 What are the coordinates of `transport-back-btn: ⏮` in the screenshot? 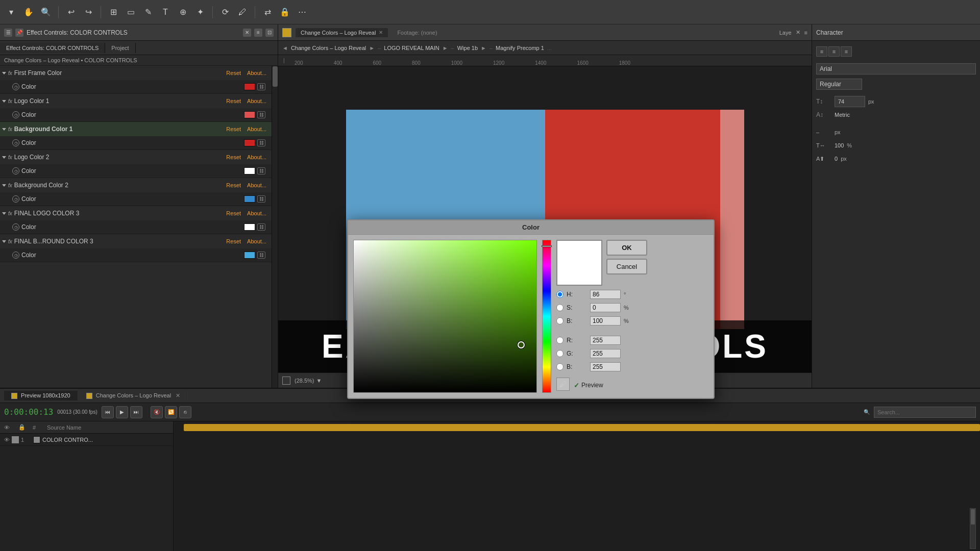 It's located at (108, 412).